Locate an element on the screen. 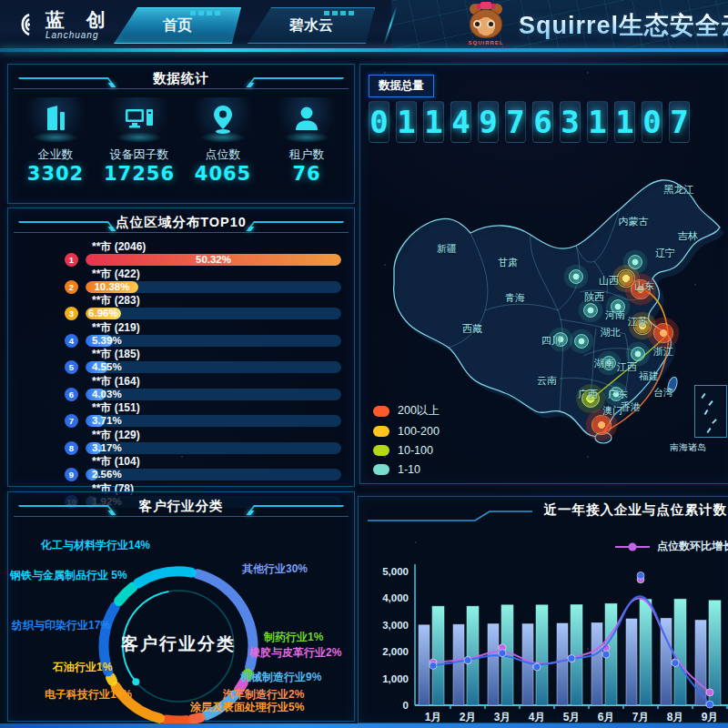  counter-digit: 7 is located at coordinates (515, 122).